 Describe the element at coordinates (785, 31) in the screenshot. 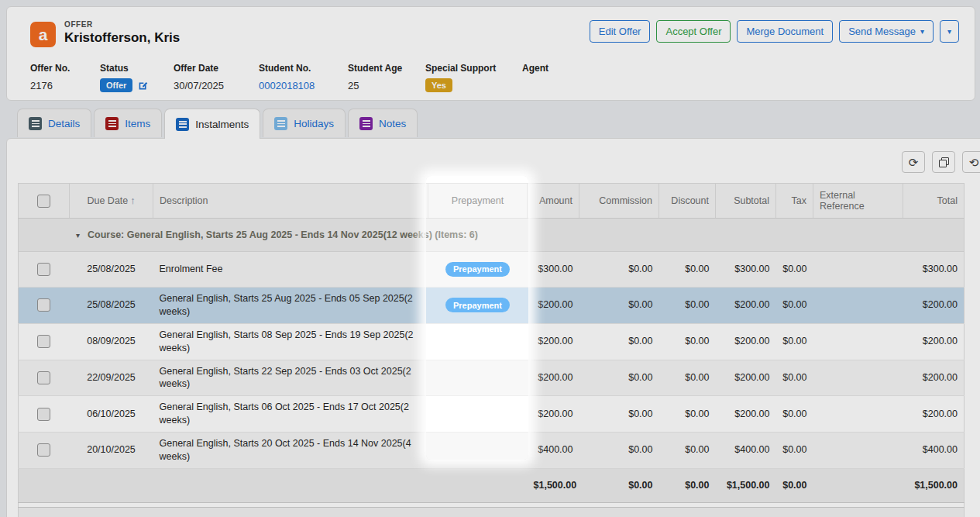

I see `merge-document-button: Merge Document` at that location.